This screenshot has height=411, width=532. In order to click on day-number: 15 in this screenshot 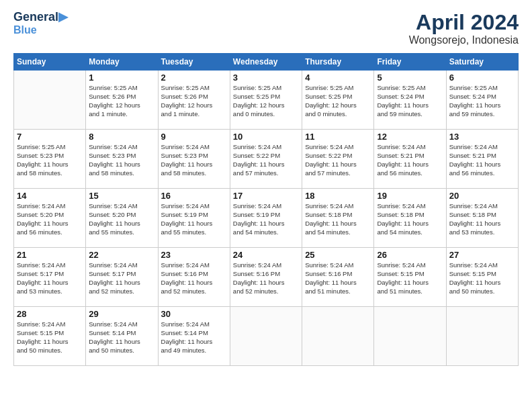, I will do `click(122, 196)`.